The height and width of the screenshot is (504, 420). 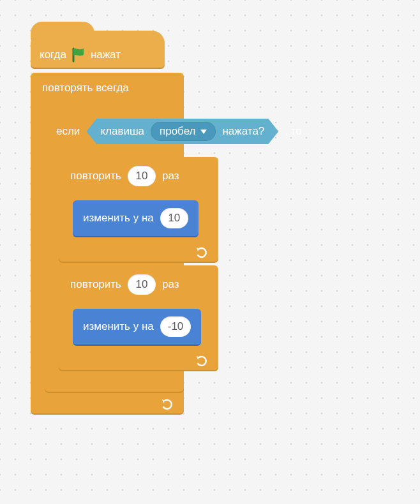 What do you see at coordinates (146, 327) in the screenshot?
I see `repeat2-body: изменить y на -10` at bounding box center [146, 327].